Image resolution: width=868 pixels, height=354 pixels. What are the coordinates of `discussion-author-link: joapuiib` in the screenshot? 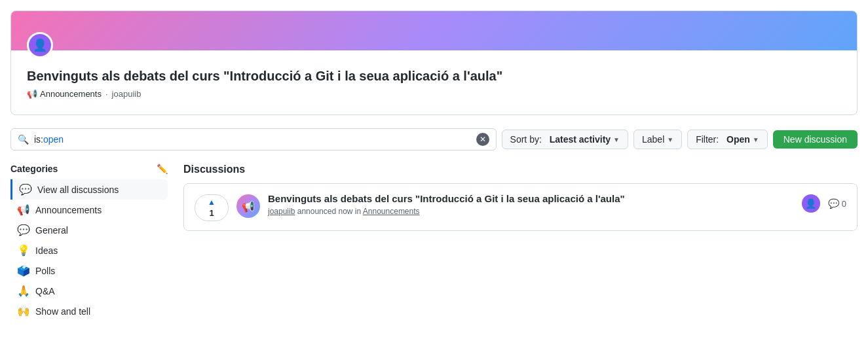 It's located at (282, 211).